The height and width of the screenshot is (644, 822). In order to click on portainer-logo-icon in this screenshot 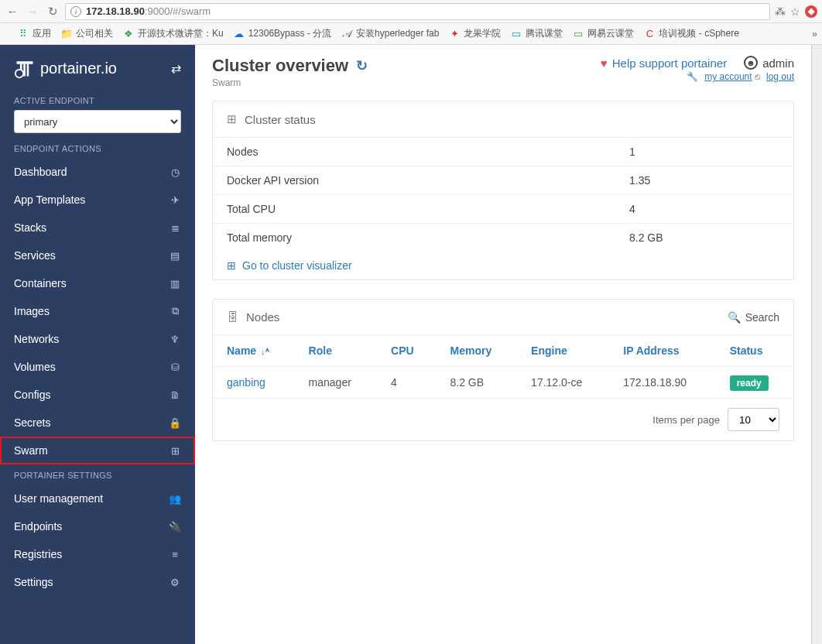, I will do `click(25, 68)`.